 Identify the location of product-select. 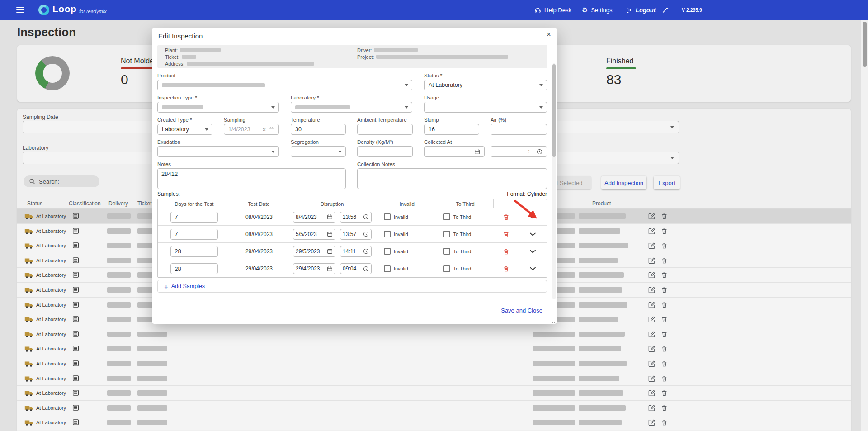
(285, 85).